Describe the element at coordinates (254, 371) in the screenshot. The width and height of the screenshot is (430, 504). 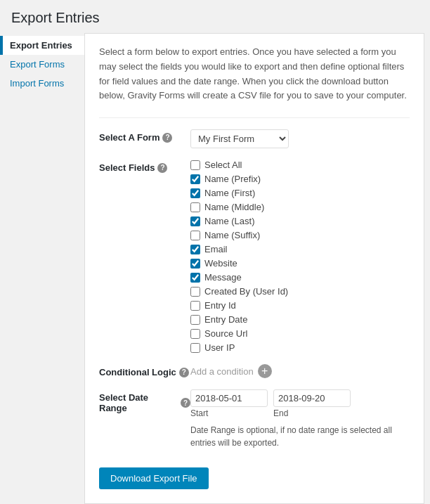
I see `conditional-logic-row: Conditional Logic ? Add a condition +` at that location.